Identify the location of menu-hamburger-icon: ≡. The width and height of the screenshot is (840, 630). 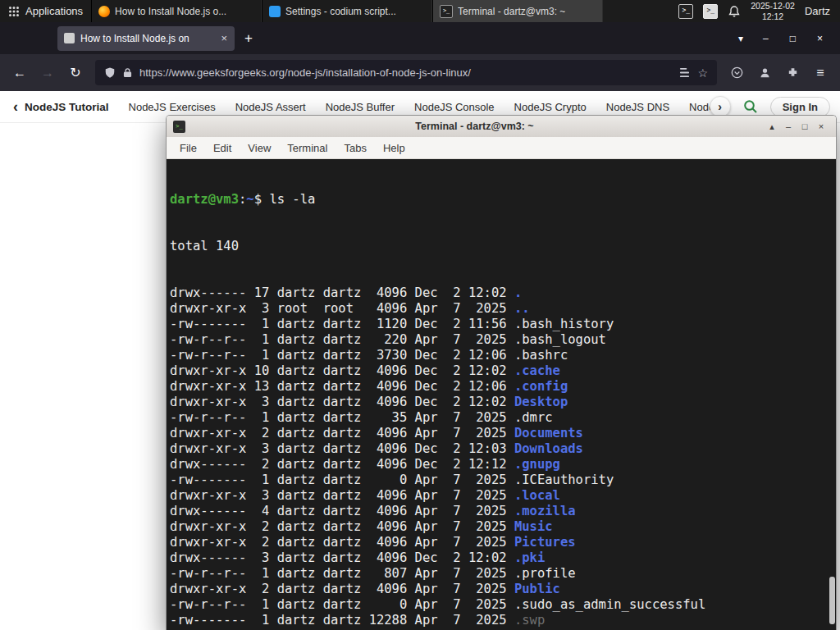
(820, 73).